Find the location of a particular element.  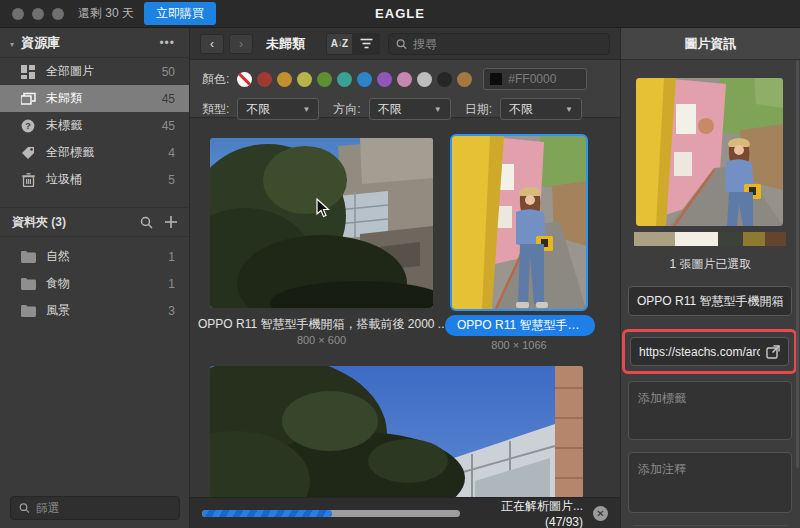

minimize-window-button is located at coordinates (38, 14).